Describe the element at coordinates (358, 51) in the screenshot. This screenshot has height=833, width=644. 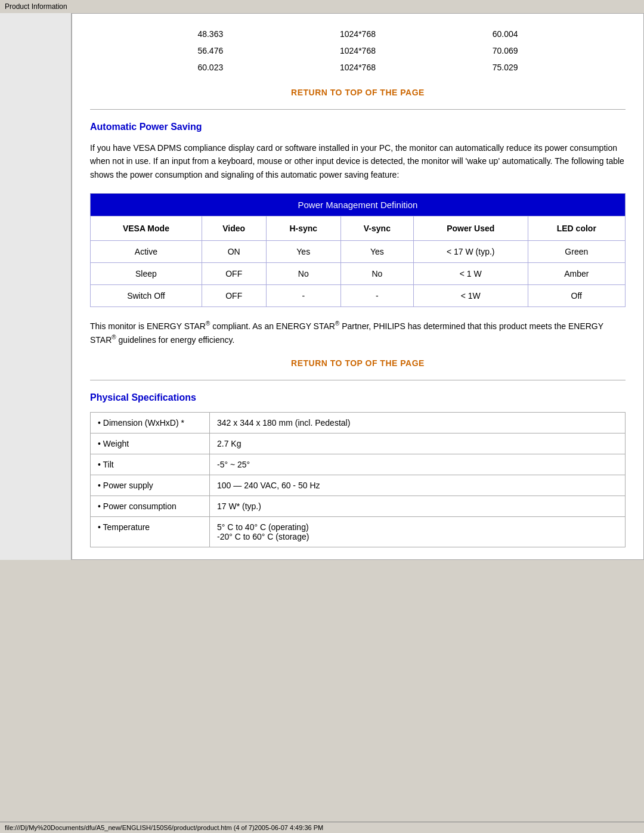
I see `resolution-table: 48.3631024*76860.00456.4761024*76870.069…` at that location.